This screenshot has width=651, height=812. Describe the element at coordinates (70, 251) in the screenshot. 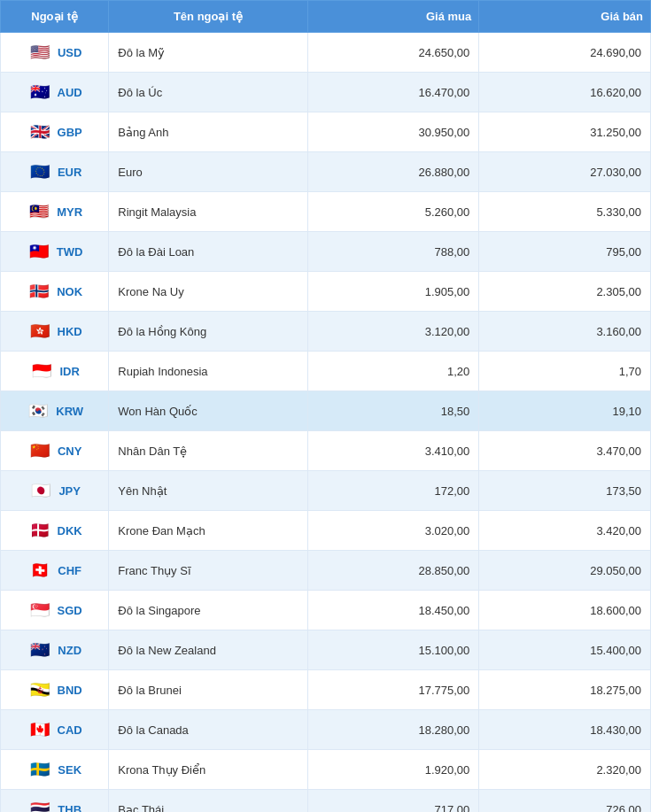

I see `currency-code-label: TWD` at that location.